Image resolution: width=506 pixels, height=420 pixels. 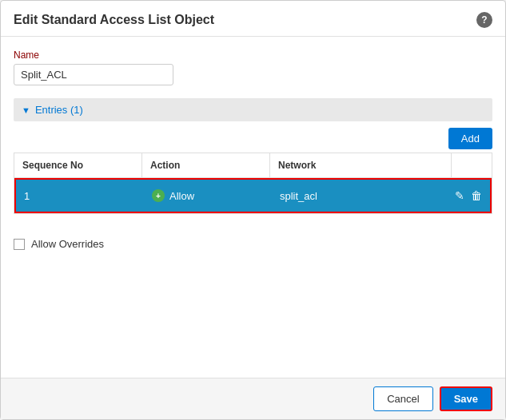 I want to click on allow-overrides-label: Allow Overrides, so click(x=67, y=244).